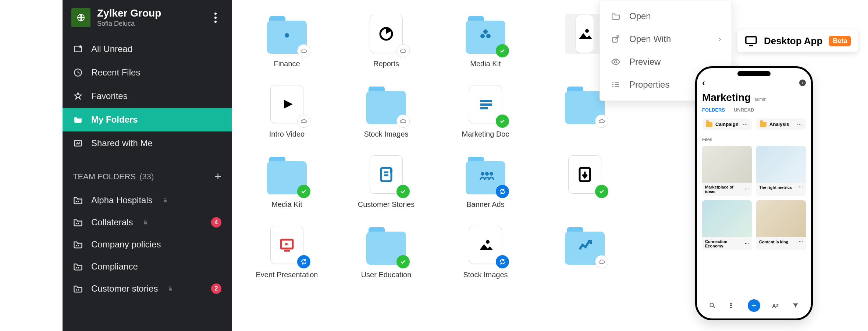 Image resolution: width=868 pixels, height=331 pixels. What do you see at coordinates (386, 252) in the screenshot?
I see `folder-item: User Education` at bounding box center [386, 252].